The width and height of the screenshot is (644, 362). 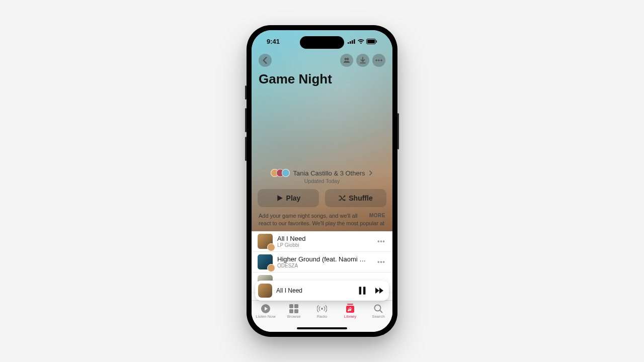 What do you see at coordinates (363, 60) in the screenshot?
I see `download-icon` at bounding box center [363, 60].